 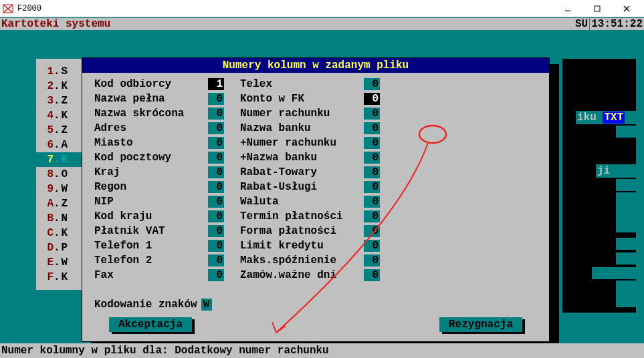 I want to click on field-input: 1, so click(x=216, y=84).